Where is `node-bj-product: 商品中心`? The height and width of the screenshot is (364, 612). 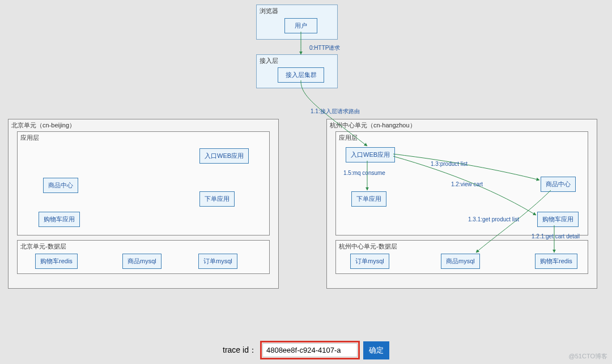 node-bj-product: 商品中心 is located at coordinates (61, 186).